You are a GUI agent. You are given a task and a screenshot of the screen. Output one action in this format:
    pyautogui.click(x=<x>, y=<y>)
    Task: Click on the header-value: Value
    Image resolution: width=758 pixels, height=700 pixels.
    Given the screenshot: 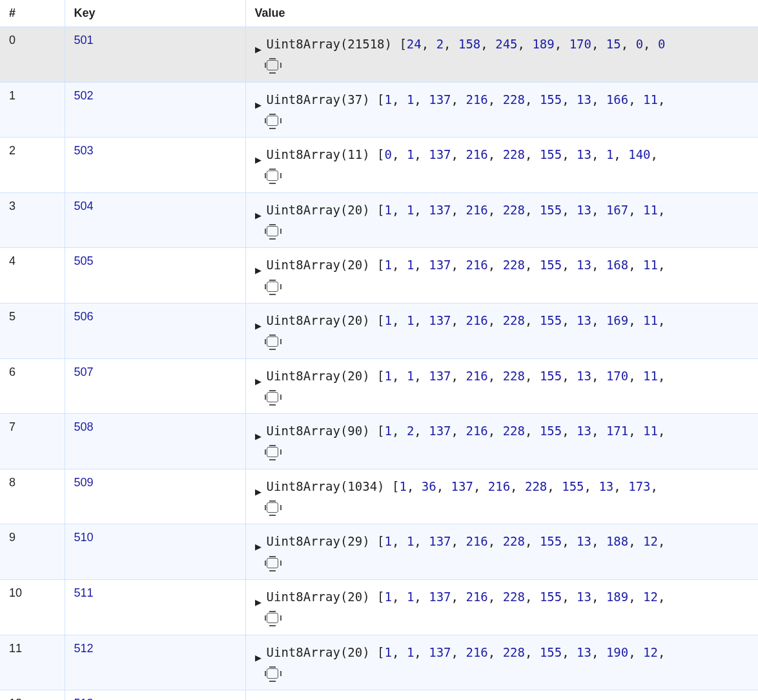 What is the action you would take?
    pyautogui.click(x=502, y=14)
    